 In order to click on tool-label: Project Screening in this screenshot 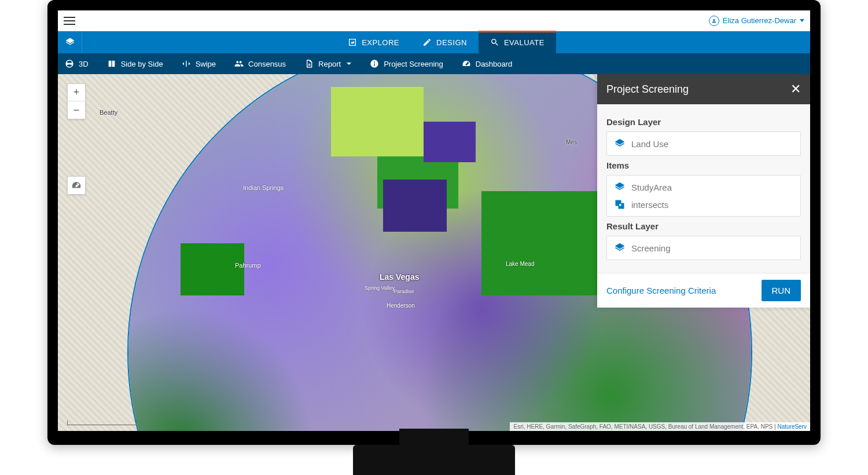, I will do `click(413, 64)`.